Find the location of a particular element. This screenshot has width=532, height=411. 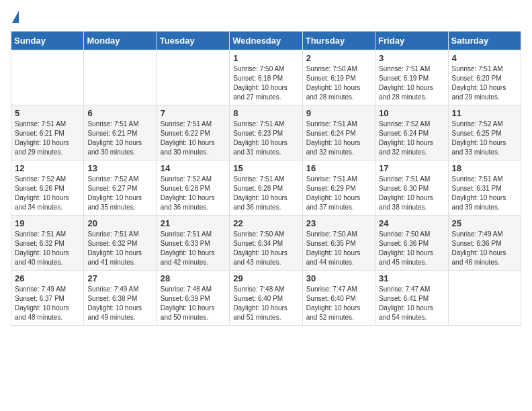

day-number: 21 is located at coordinates (193, 223).